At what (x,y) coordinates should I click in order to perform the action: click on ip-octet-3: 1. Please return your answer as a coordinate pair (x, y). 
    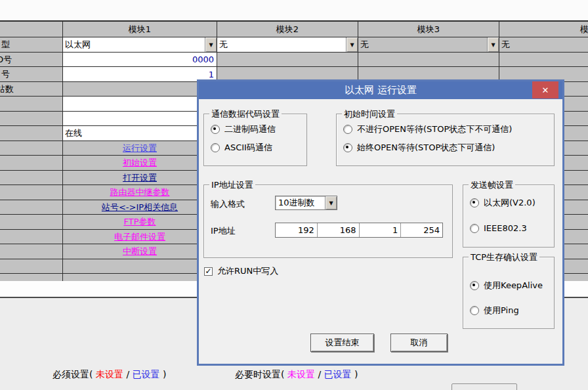
    Looking at the image, I should click on (380, 230).